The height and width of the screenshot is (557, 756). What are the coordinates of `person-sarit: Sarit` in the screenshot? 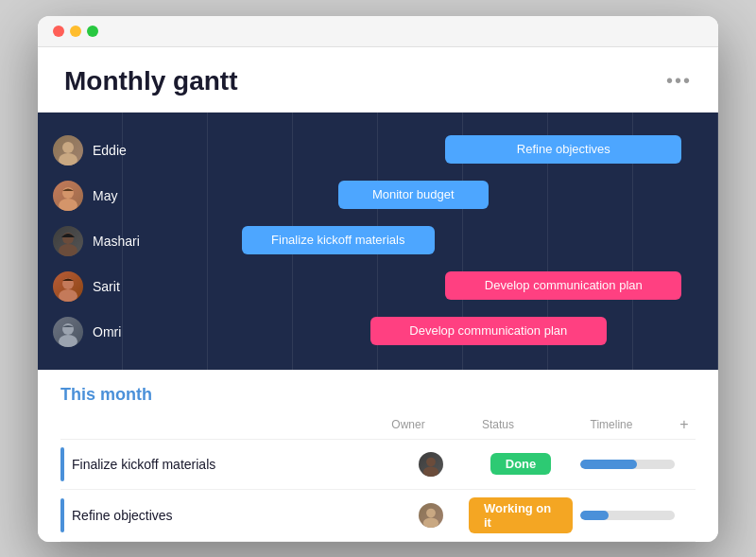 It's located at (110, 287).